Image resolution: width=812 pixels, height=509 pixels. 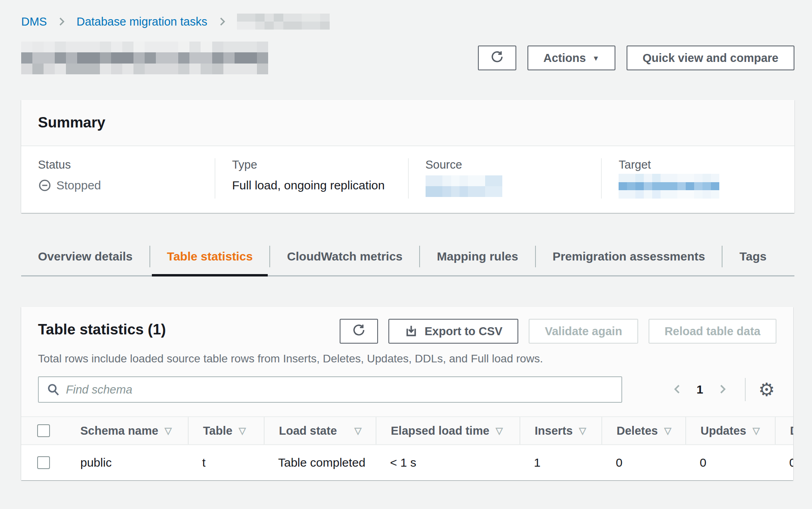 What do you see at coordinates (677, 390) in the screenshot?
I see `chevron-left-icon` at bounding box center [677, 390].